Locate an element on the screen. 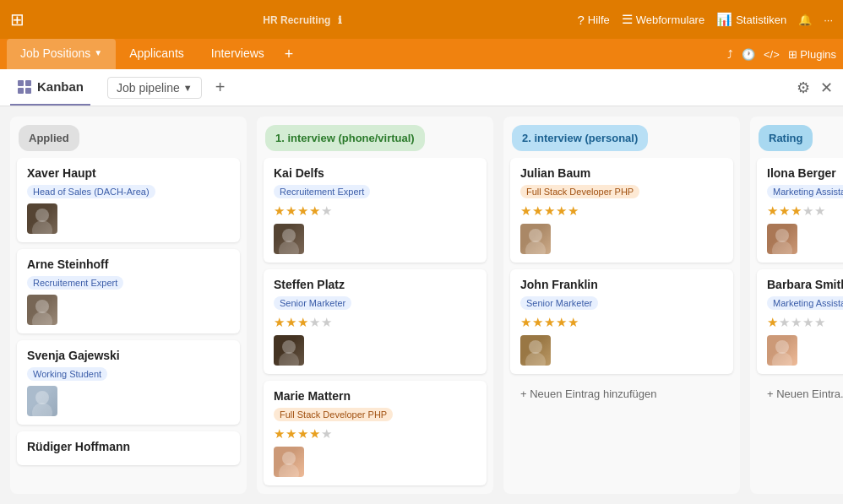 The image size is (843, 504). more-action: ··· is located at coordinates (828, 20).